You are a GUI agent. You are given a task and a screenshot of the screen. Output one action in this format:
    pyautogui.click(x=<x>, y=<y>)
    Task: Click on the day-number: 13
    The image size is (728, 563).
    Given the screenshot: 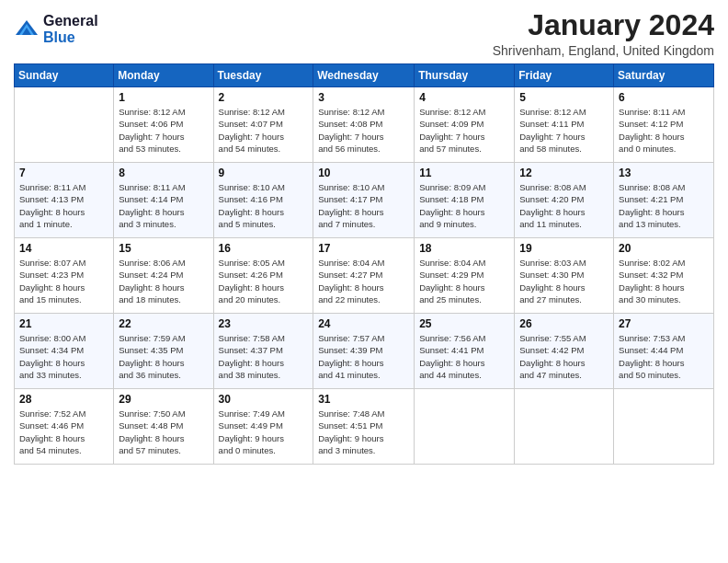 What is the action you would take?
    pyautogui.click(x=664, y=173)
    